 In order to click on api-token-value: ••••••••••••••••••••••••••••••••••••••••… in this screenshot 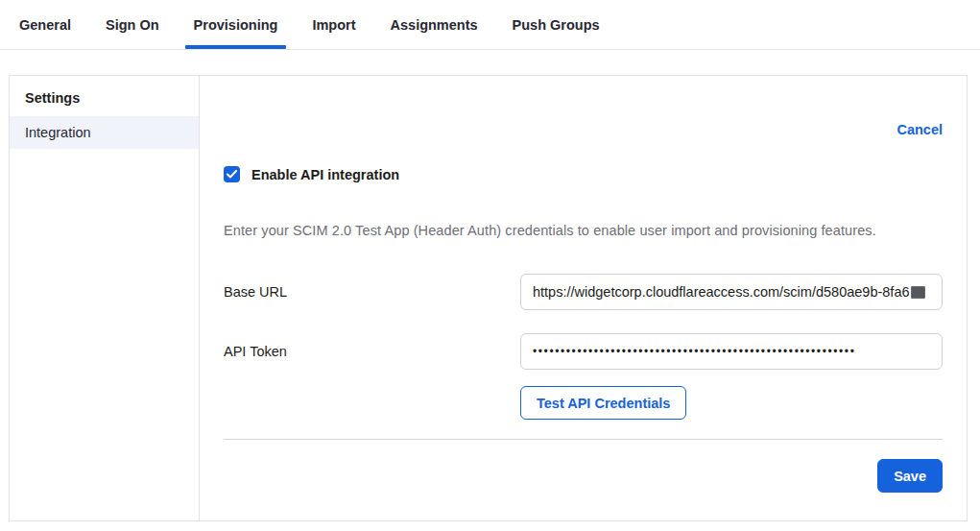, I will do `click(694, 351)`.